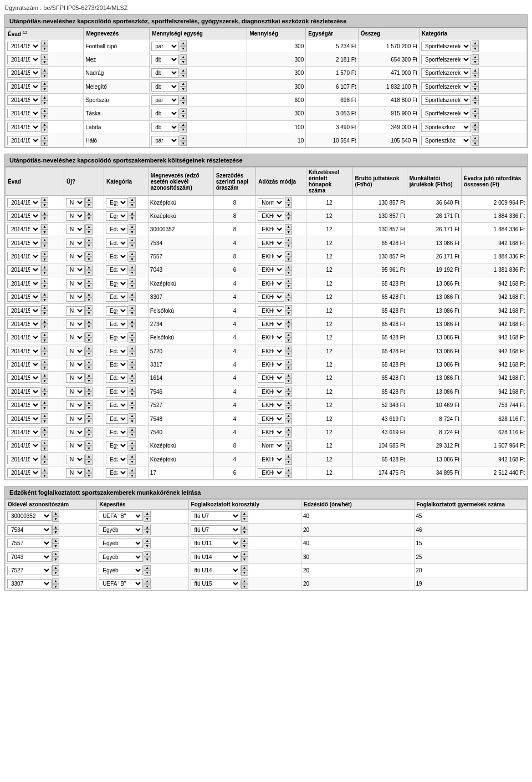 The height and width of the screenshot is (782, 532). I want to click on kat-cell: Egyéb ▲▼, so click(126, 216).